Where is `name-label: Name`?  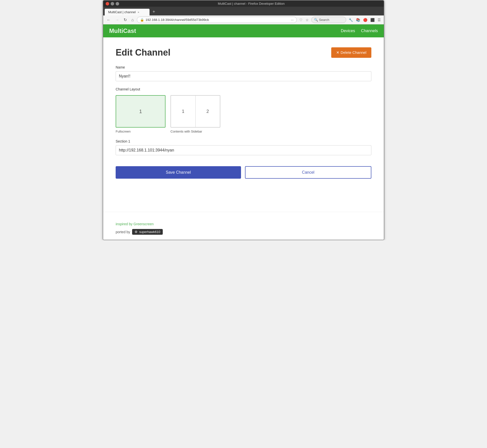 name-label: Name is located at coordinates (244, 67).